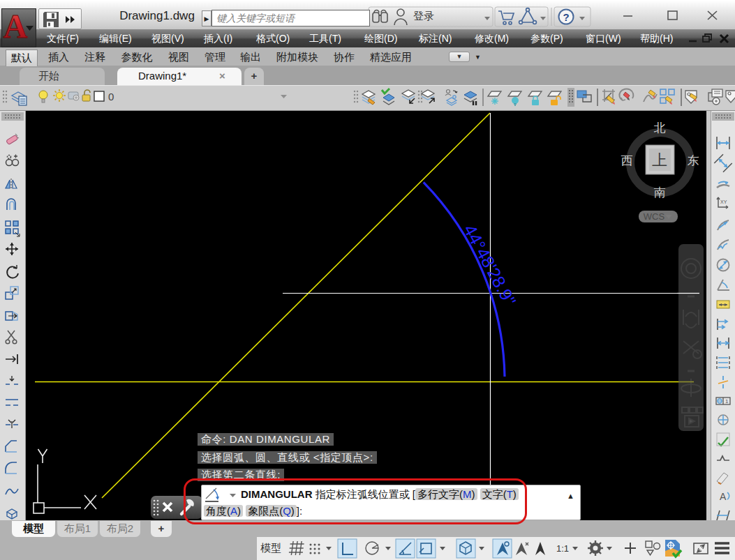 The image size is (735, 560). Describe the element at coordinates (655, 216) in the screenshot. I see `svg-text: WCS` at that location.